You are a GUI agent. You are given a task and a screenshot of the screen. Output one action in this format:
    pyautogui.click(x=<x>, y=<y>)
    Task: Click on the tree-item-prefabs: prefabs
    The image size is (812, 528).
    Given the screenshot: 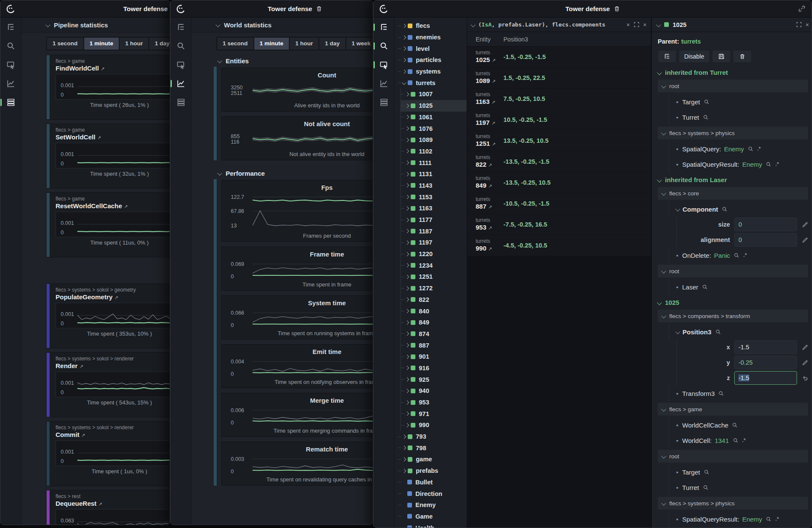 What is the action you would take?
    pyautogui.click(x=431, y=471)
    